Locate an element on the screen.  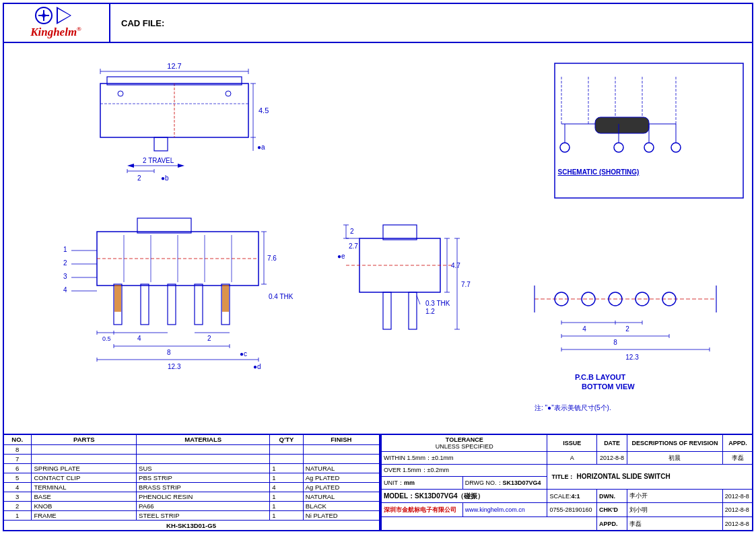
bom-cell: 6 is located at coordinates (18, 469).